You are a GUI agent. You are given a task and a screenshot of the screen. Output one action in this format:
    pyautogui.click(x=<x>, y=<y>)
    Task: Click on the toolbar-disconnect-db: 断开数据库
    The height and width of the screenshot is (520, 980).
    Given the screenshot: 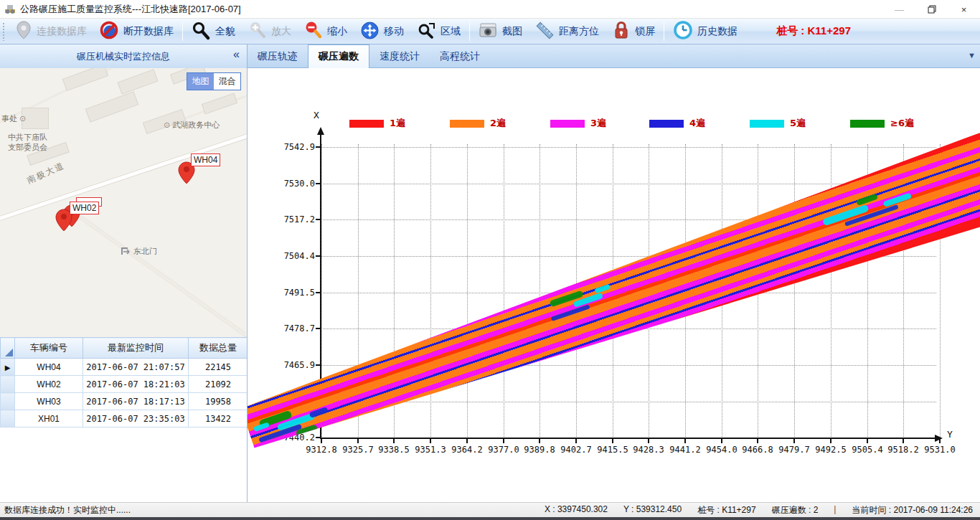 What is the action you would take?
    pyautogui.click(x=136, y=32)
    